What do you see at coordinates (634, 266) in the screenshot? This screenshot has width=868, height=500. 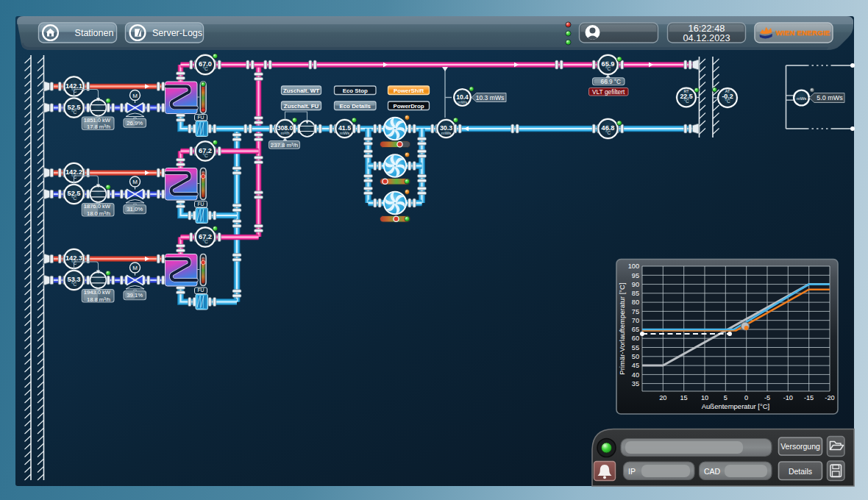 I see `svg-text: 100` at bounding box center [634, 266].